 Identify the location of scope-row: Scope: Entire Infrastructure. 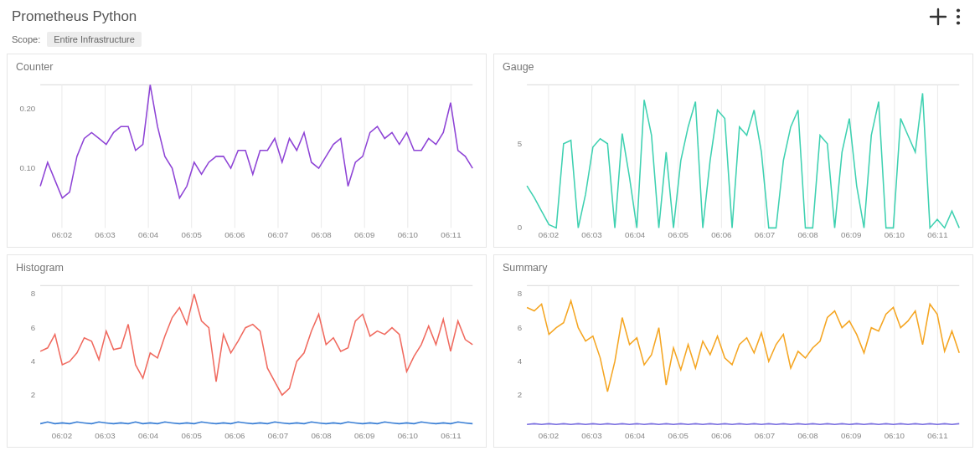
(490, 42).